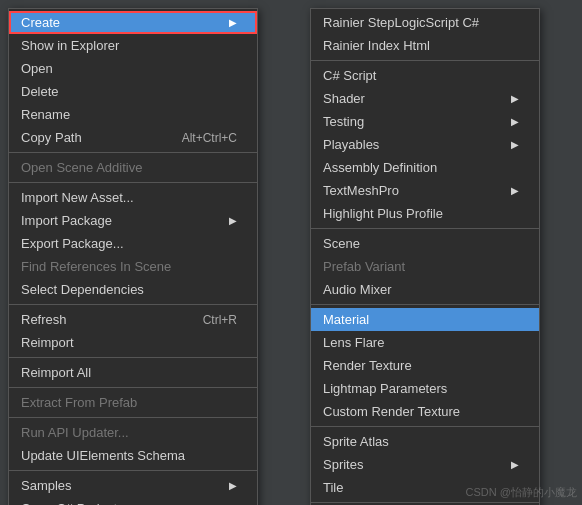 This screenshot has width=582, height=505. What do you see at coordinates (421, 290) in the screenshot?
I see `menu-item-label: Audio Mixer` at bounding box center [421, 290].